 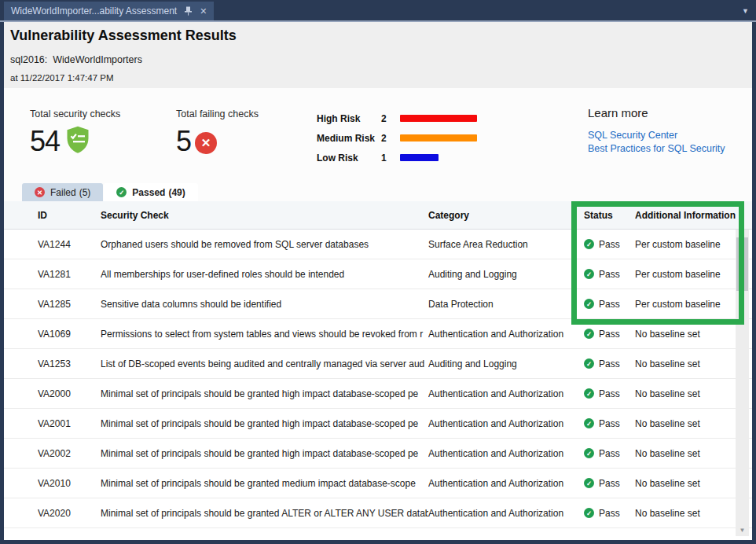 I want to click on table-row: VA1069 Permissions to select from system…, so click(x=378, y=334).